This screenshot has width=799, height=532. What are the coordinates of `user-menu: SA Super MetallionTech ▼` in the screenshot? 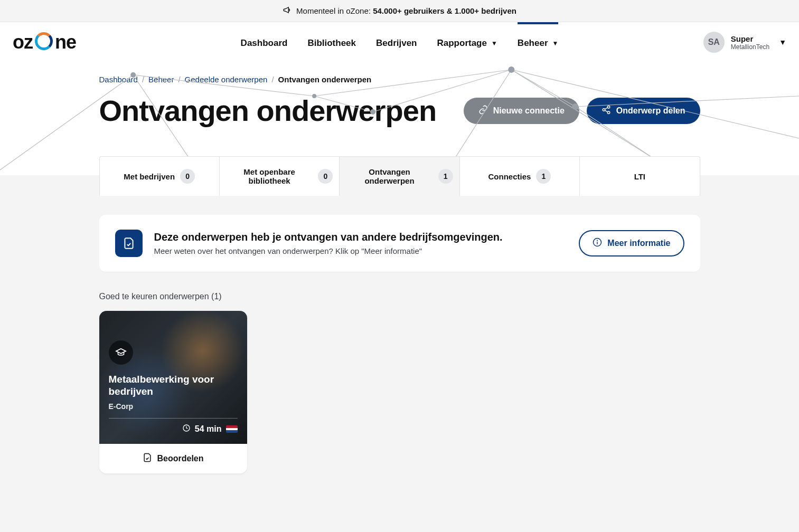 It's located at (745, 42).